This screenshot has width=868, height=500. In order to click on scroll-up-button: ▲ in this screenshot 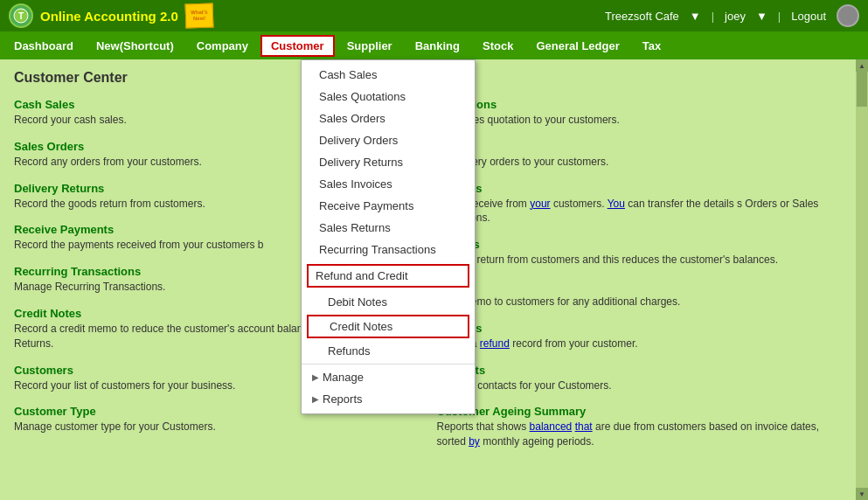, I will do `click(862, 66)`.